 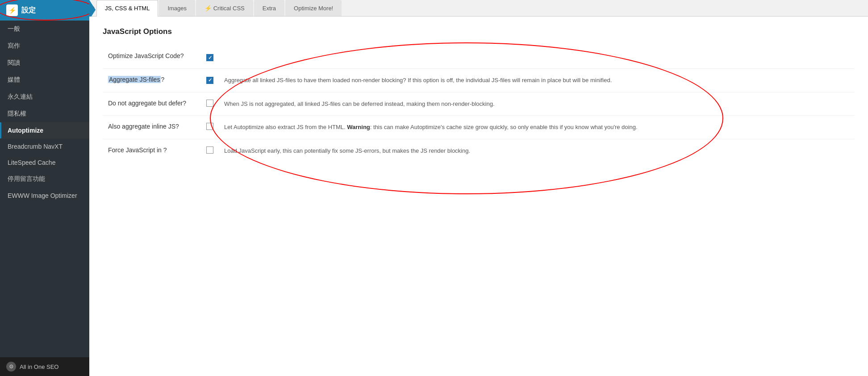 What do you see at coordinates (45, 114) in the screenshot?
I see `sidebar-item-privacy: 隱私權` at bounding box center [45, 114].